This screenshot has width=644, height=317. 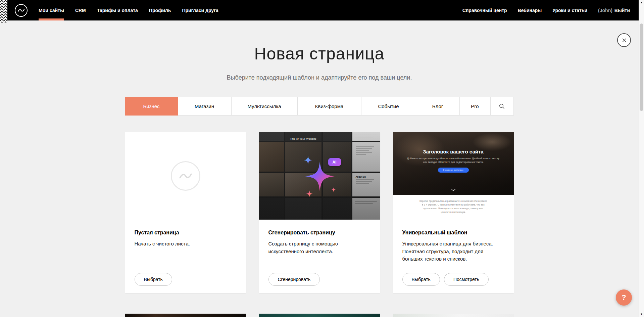 What do you see at coordinates (453, 152) in the screenshot?
I see `hero-content: Заголовок вашего сайта Добавьте интересн…` at bounding box center [453, 152].